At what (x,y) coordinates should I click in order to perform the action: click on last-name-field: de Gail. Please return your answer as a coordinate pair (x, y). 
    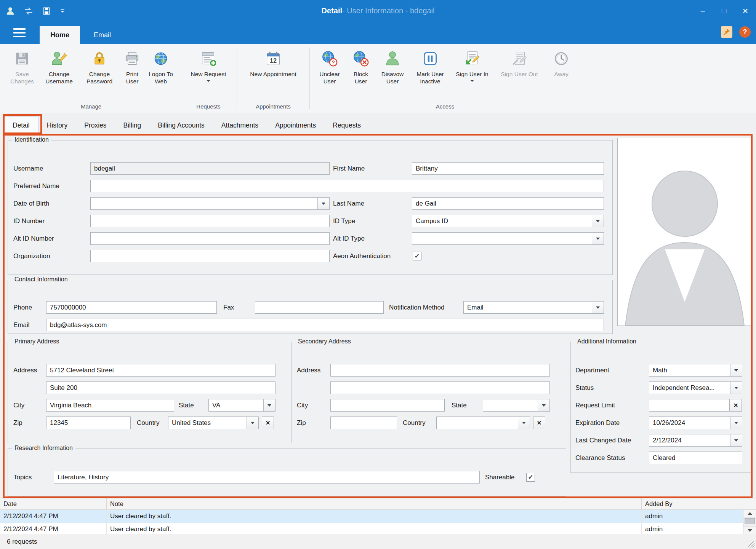
    Looking at the image, I should click on (508, 203).